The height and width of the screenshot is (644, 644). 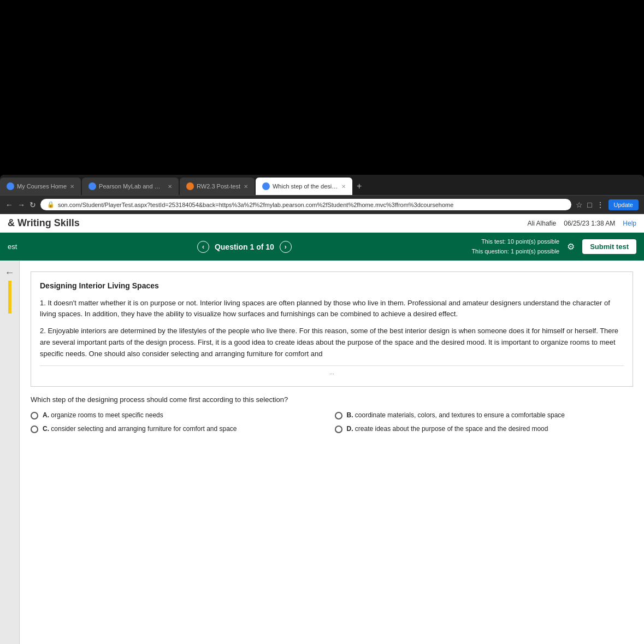 What do you see at coordinates (624, 205) in the screenshot?
I see `update-button: Update` at bounding box center [624, 205].